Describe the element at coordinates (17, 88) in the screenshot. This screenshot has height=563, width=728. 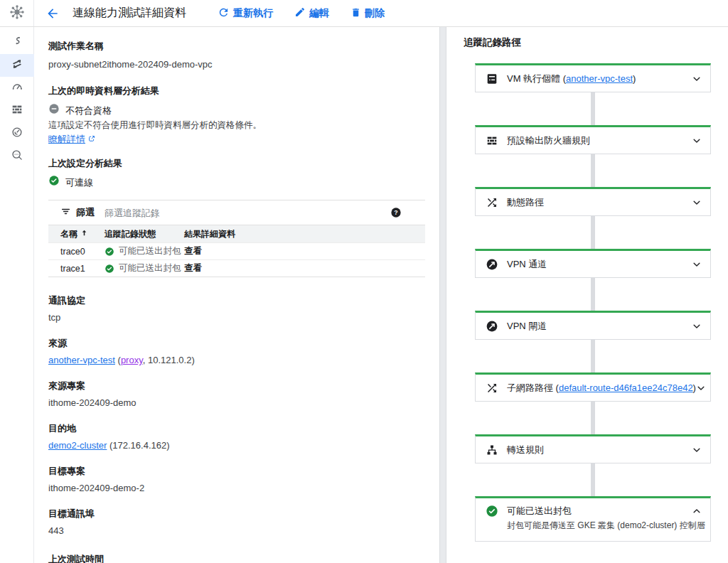
I see `performance-dashboard-icon` at that location.